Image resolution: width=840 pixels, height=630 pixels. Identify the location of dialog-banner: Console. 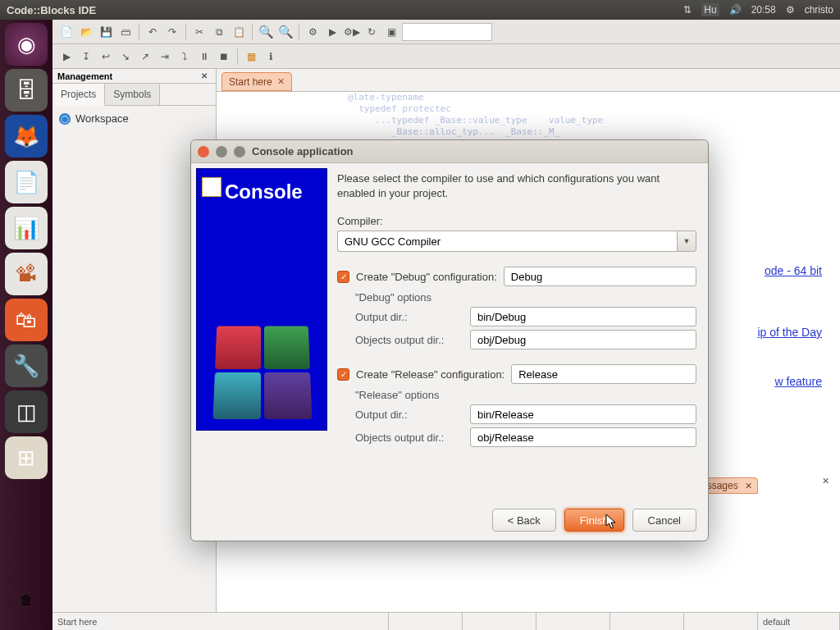
(262, 299).